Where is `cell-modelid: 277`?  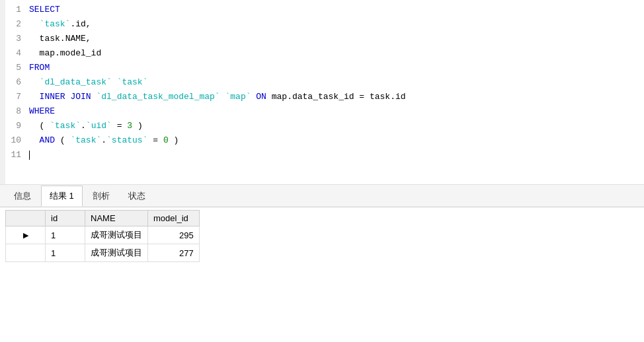 cell-modelid: 277 is located at coordinates (174, 254).